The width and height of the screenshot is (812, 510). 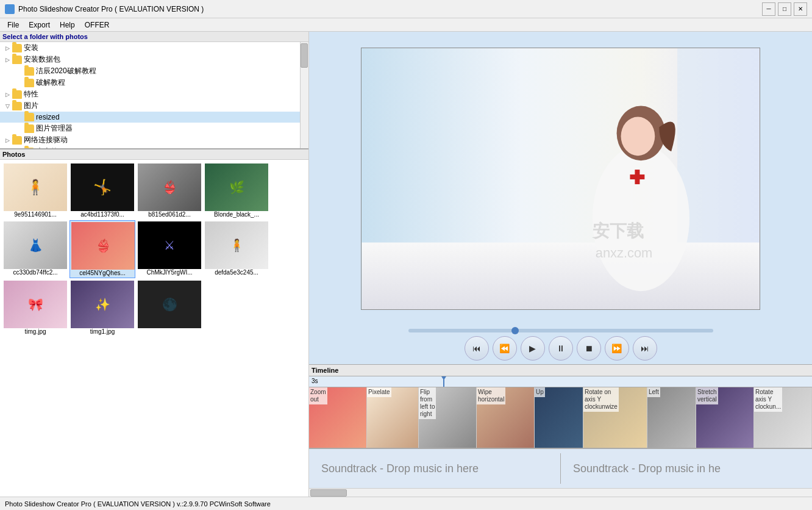 I want to click on timeline-label: Stretchvertical, so click(x=707, y=396).